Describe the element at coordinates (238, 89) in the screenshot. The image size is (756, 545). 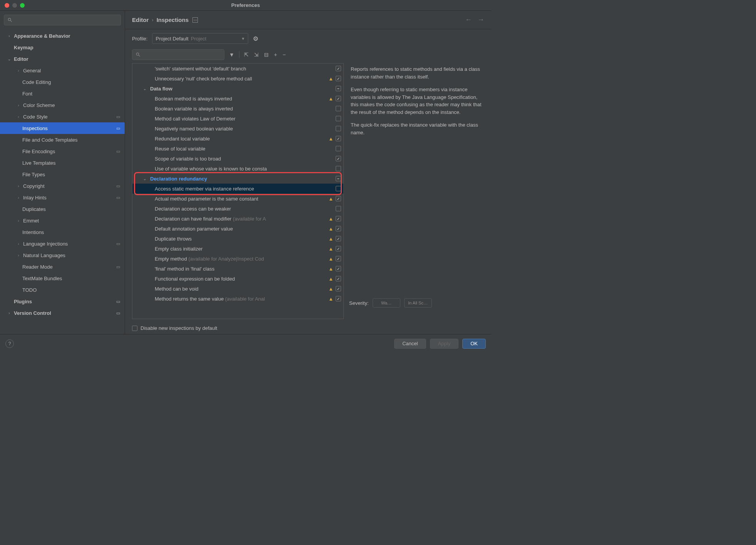
I see `inspection-group: ⌄Data flow` at that location.